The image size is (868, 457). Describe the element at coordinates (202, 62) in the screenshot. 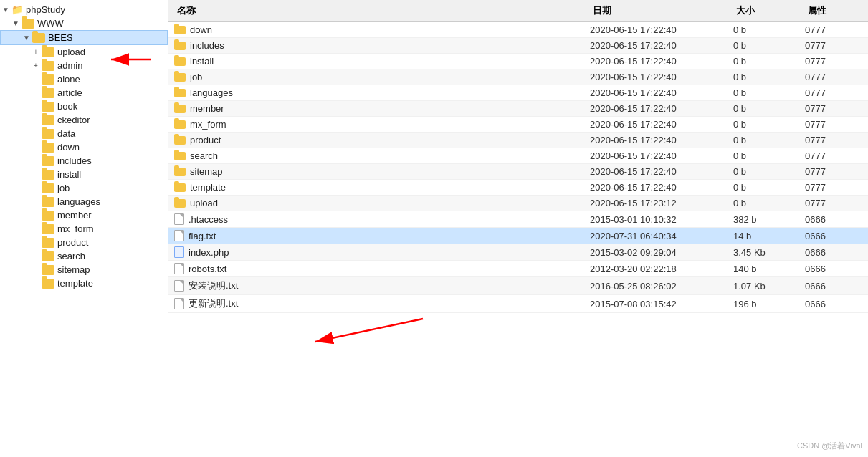

I see `file-name: install` at that location.